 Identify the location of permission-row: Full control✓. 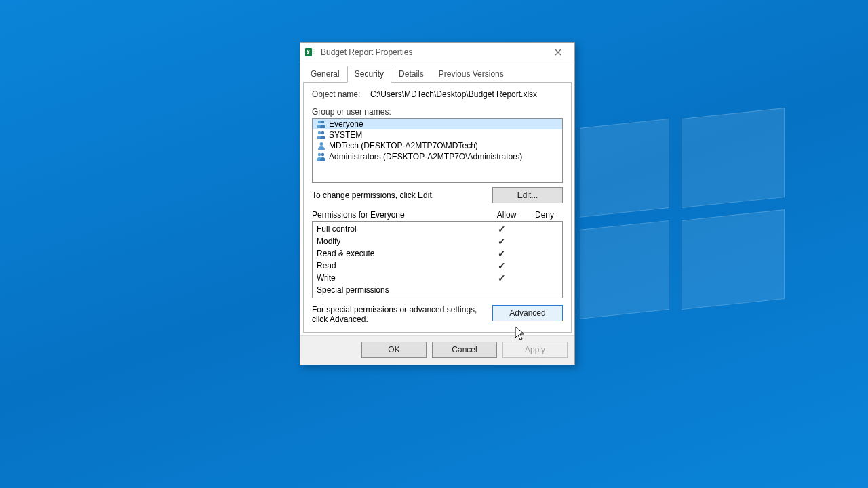
(437, 229).